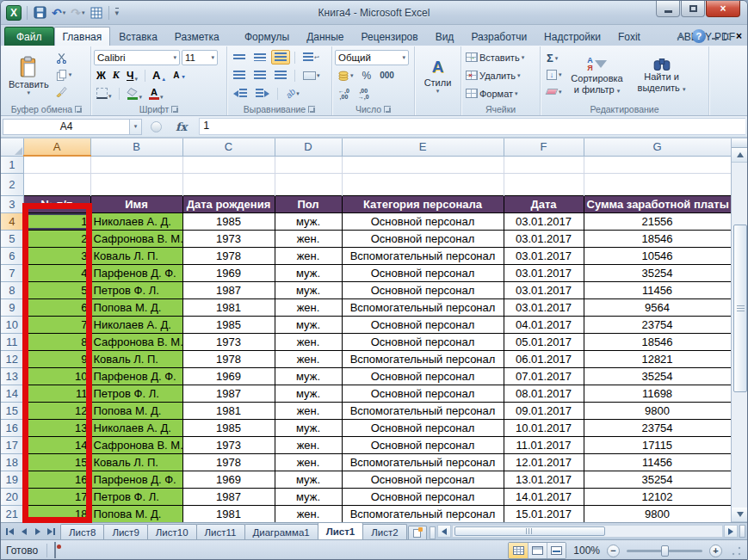 This screenshot has width=748, height=560. I want to click on cell: 15.01.2017, so click(544, 514).